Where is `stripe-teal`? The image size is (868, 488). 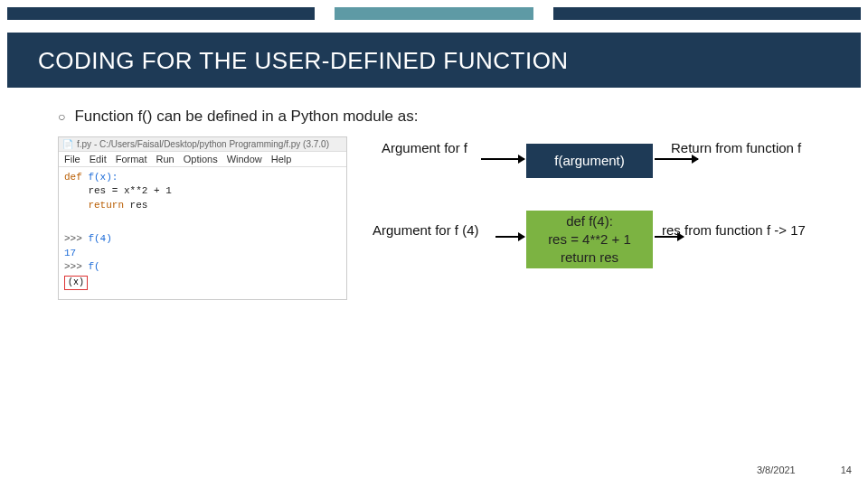 stripe-teal is located at coordinates (434, 14).